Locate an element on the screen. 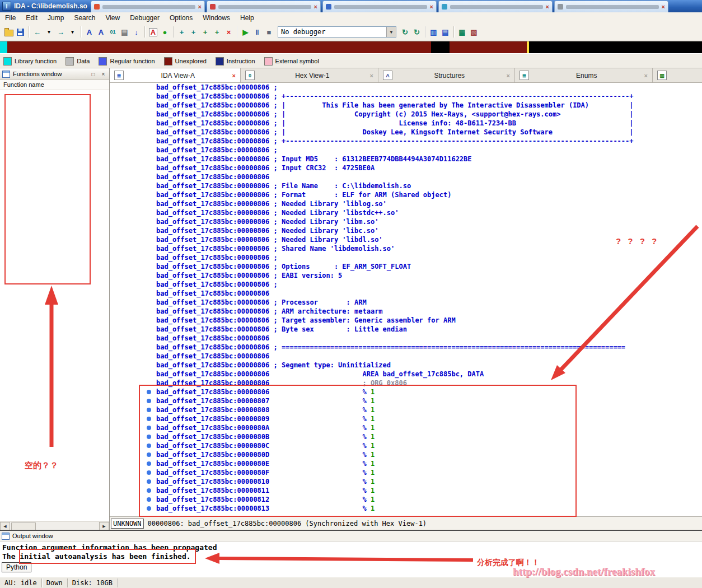 The width and height of the screenshot is (702, 588). patch-word-button: + is located at coordinates (194, 32).